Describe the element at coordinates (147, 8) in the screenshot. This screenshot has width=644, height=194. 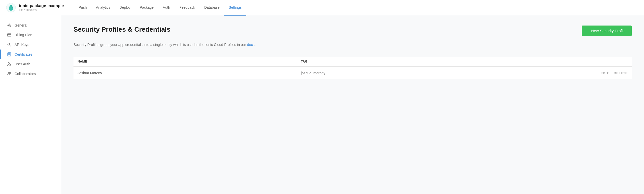
I see `tab-package: Package` at that location.